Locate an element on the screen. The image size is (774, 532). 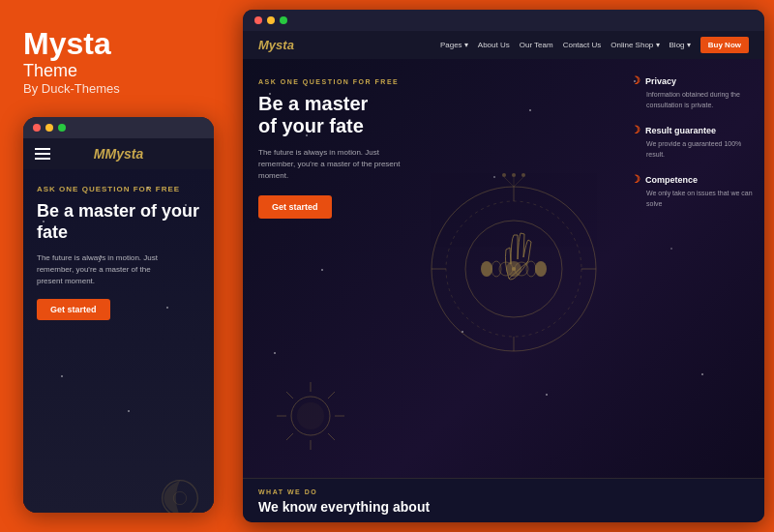
desktop-hero-title: Be a master of your fate is located at coordinates (340, 115).